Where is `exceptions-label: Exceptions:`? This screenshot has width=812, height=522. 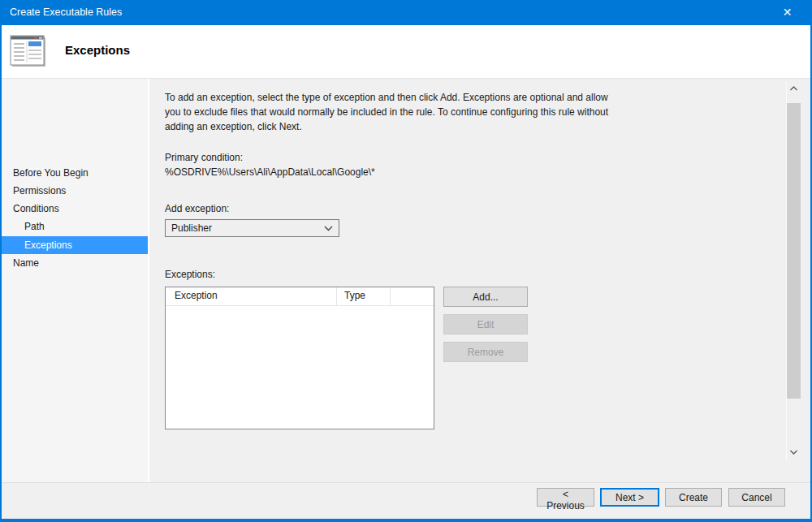
exceptions-label: Exceptions: is located at coordinates (190, 274).